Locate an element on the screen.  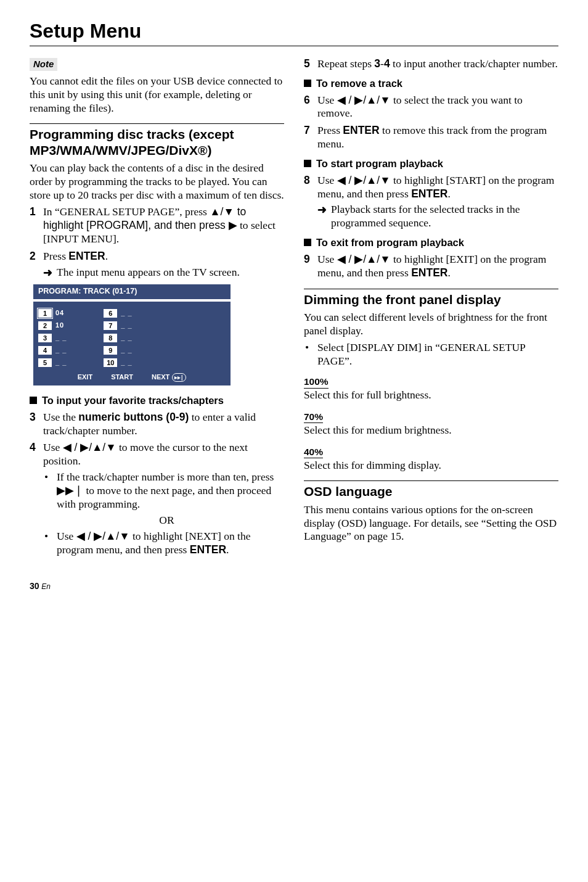
step2-text: Press is located at coordinates (55, 256).